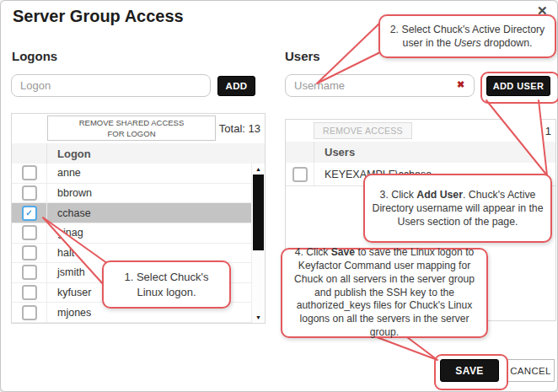 The image size is (558, 392). I want to click on logons-table-header: Logon, so click(138, 153).